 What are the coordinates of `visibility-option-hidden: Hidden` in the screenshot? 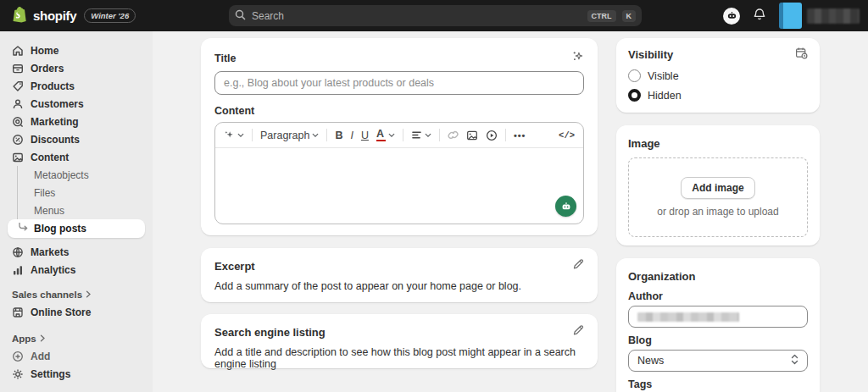 It's located at (718, 95).